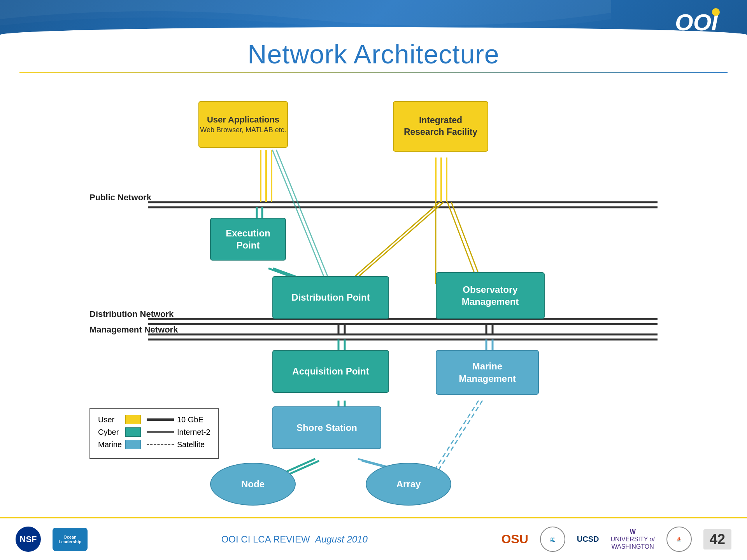  What do you see at coordinates (121, 198) in the screenshot?
I see `public-network-label: Public Network` at bounding box center [121, 198].